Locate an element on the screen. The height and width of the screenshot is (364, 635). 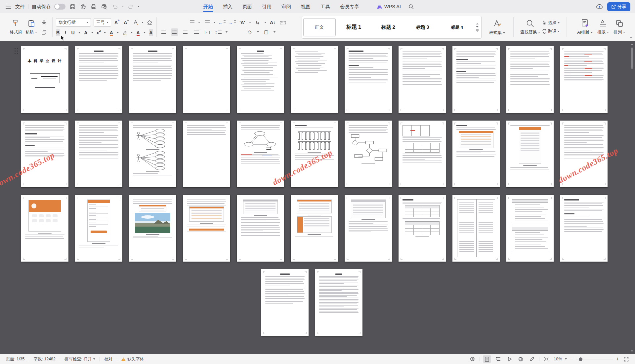
distribute-icon: |↔| is located at coordinates (207, 32).